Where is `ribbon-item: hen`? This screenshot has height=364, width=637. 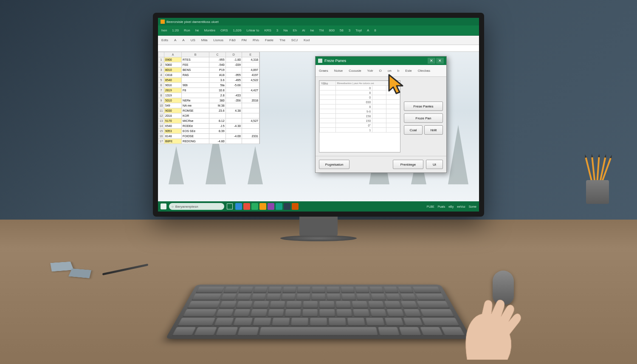
ribbon-item: hen is located at coordinates (164, 31).